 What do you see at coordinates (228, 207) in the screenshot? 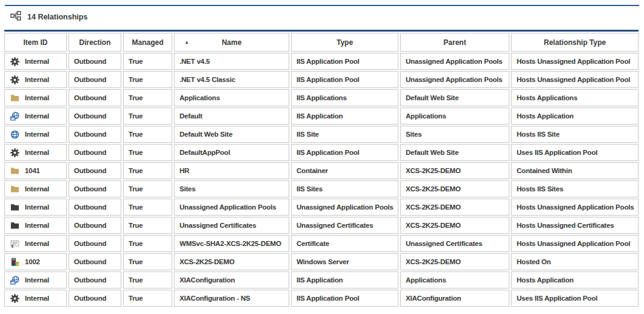
I see `name-value: Unassigned Application Pools` at bounding box center [228, 207].